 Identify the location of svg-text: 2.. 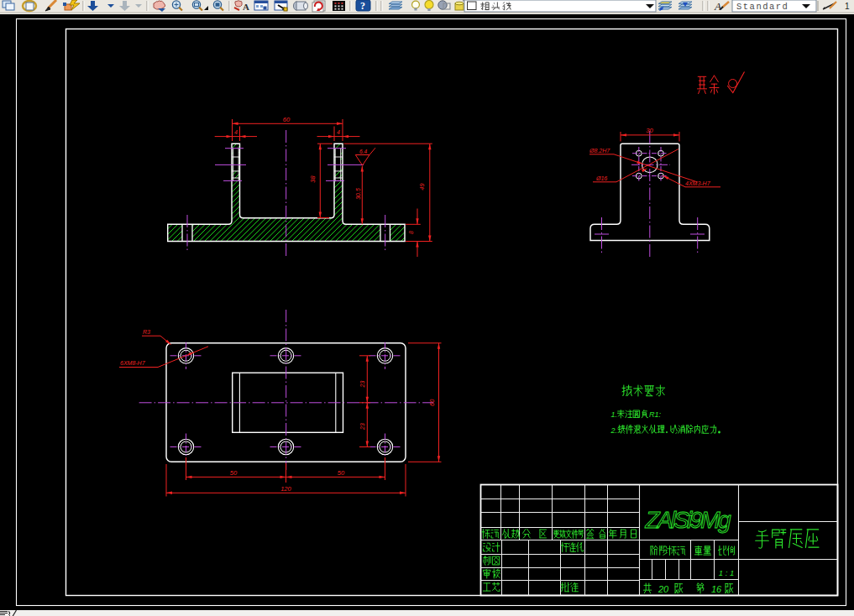
(613, 431).